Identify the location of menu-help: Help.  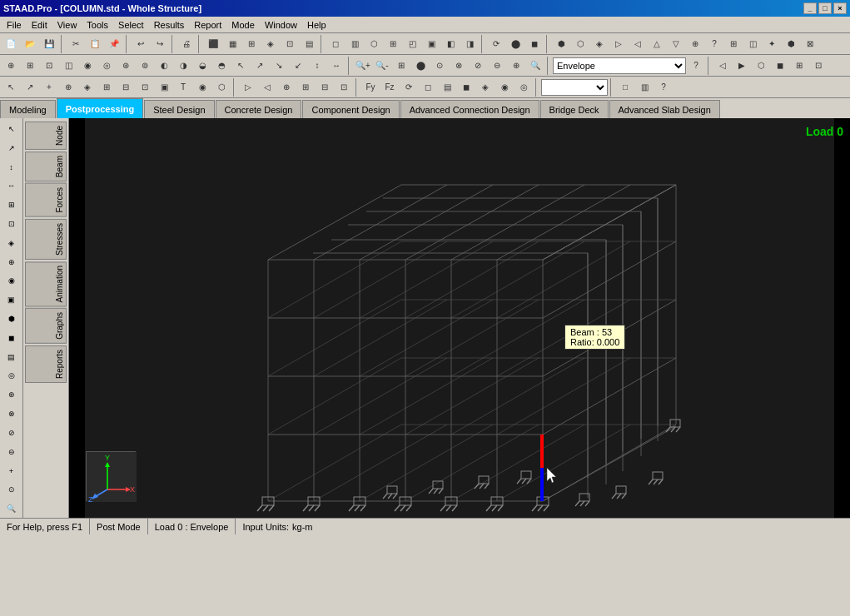
(316, 25).